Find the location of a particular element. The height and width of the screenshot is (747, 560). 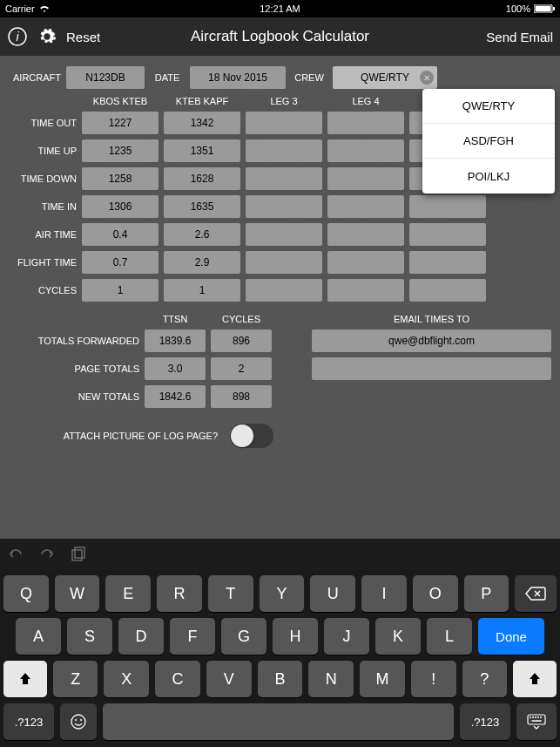

shift-left-key is located at coordinates (25, 679).